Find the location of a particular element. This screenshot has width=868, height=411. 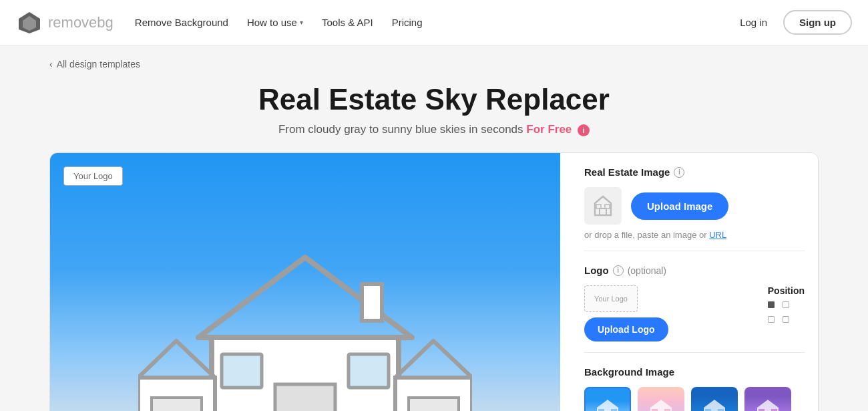

position-control: Position is located at coordinates (787, 305).